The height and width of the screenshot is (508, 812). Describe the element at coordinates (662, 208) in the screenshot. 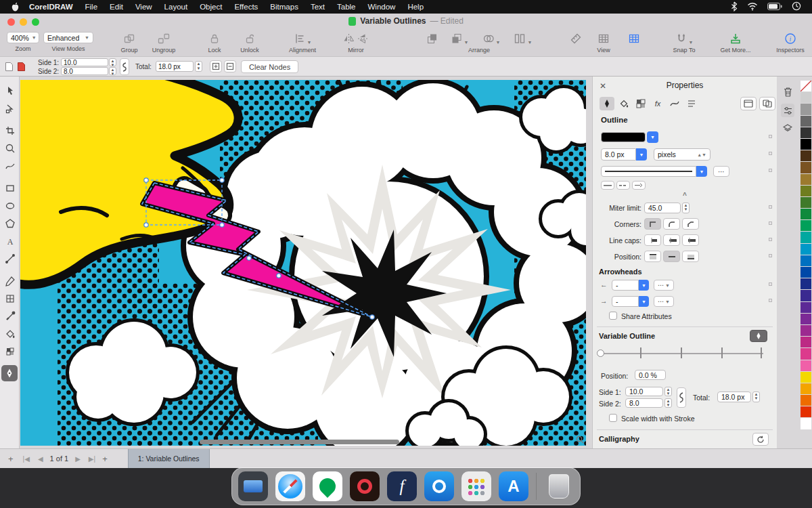

I see `miter-limit-value: 45.0` at that location.